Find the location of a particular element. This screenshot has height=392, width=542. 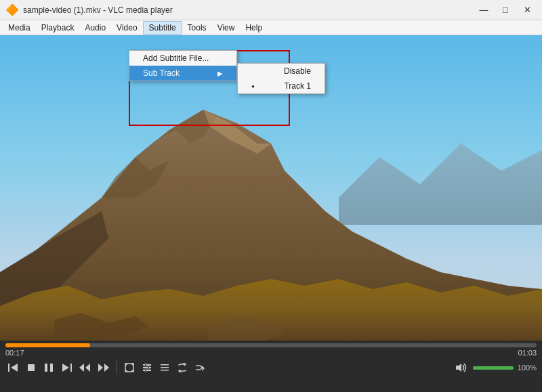

skip-back-button is located at coordinates (14, 368).